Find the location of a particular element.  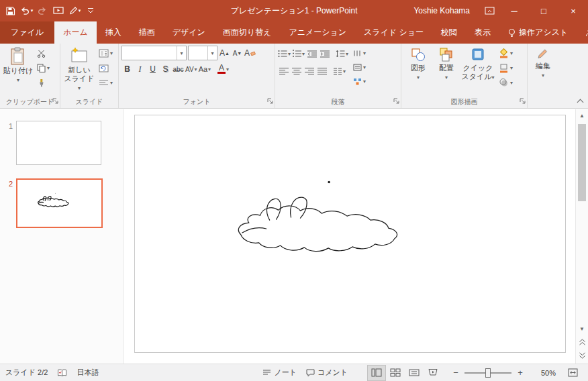

text-shadow-button: S is located at coordinates (165, 69).